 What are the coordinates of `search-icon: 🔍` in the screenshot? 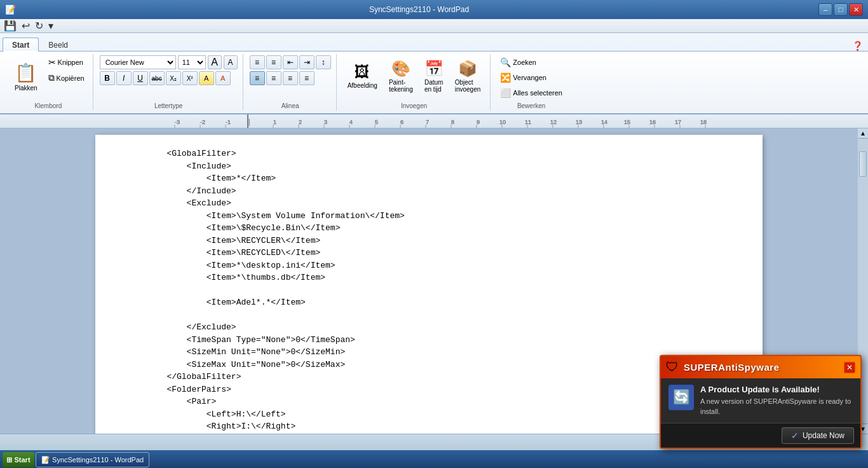 It's located at (506, 62).